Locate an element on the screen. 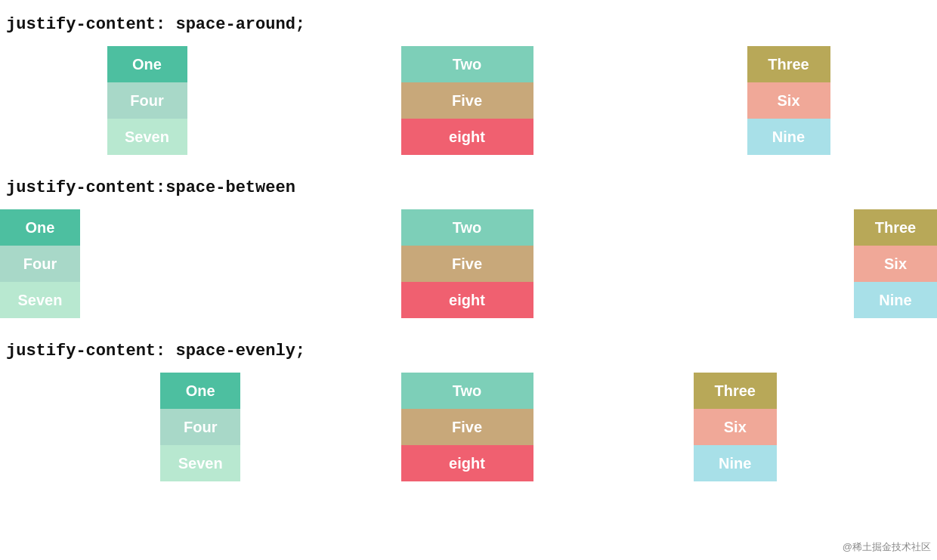  box-space-between-col3-three: Three is located at coordinates (895, 227).